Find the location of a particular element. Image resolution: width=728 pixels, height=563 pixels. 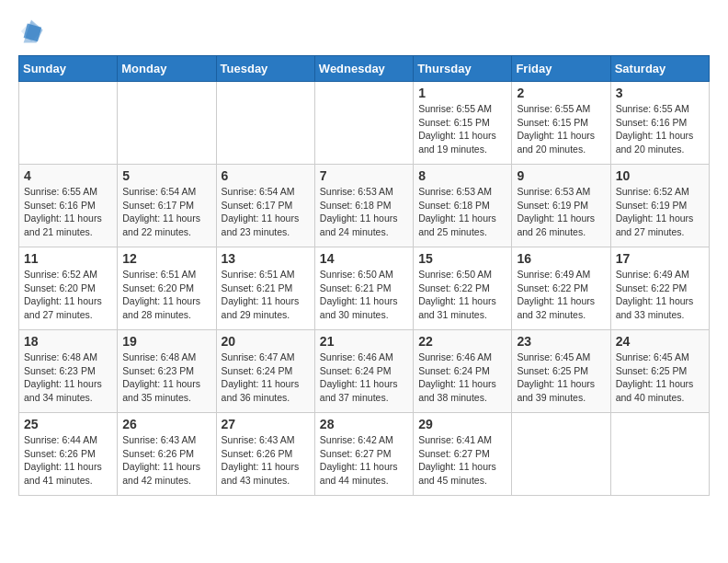

day-number: 19 is located at coordinates (166, 341).